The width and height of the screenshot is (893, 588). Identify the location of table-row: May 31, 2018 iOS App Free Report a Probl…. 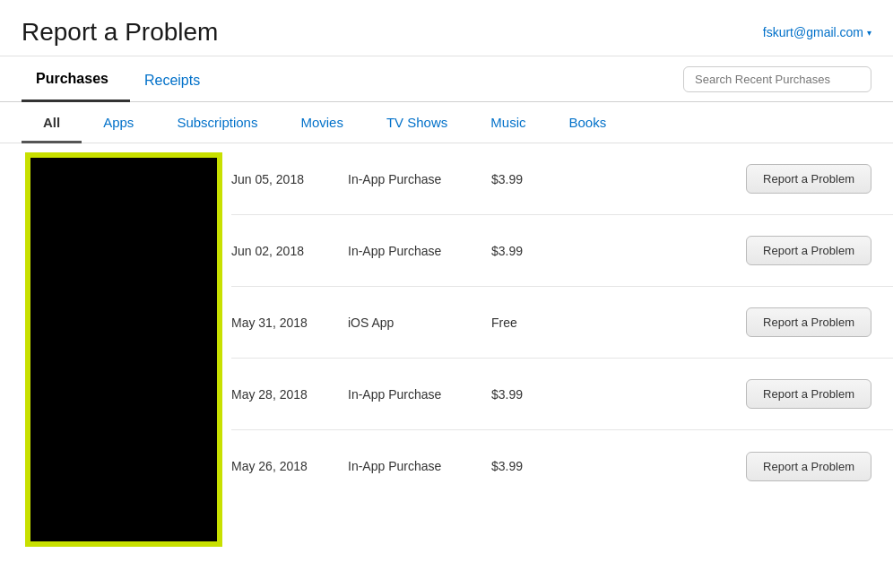
(562, 323).